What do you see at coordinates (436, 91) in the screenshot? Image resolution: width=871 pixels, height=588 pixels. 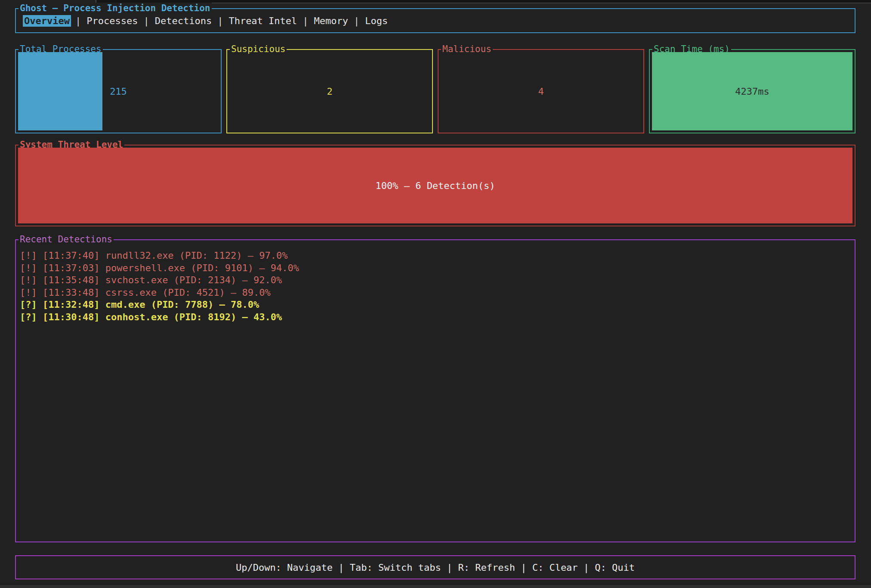 I see `stats-row: Total Processes 215 Suspicious 2 Malicio…` at bounding box center [436, 91].